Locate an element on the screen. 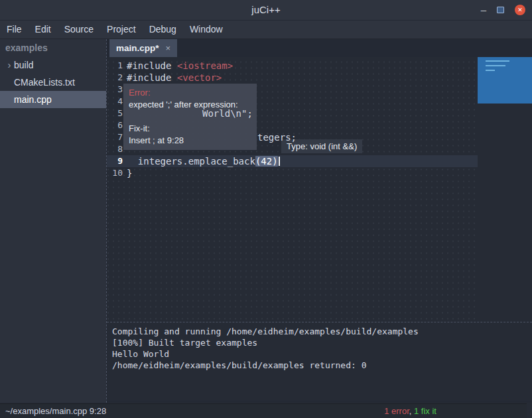 The height and width of the screenshot is (418, 532). status-bar: ~/examples/main.cpp 9:28 1 error, 1 fix … is located at coordinates (263, 411).